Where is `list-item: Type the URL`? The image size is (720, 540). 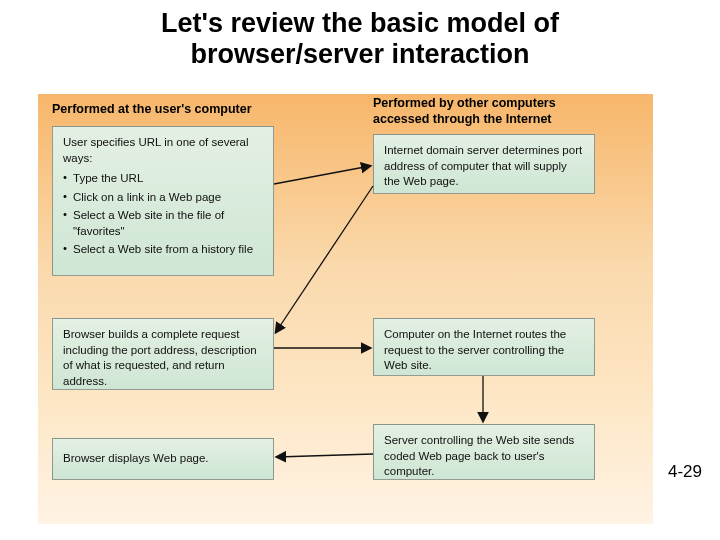
list-item: Type the URL is located at coordinates (163, 179).